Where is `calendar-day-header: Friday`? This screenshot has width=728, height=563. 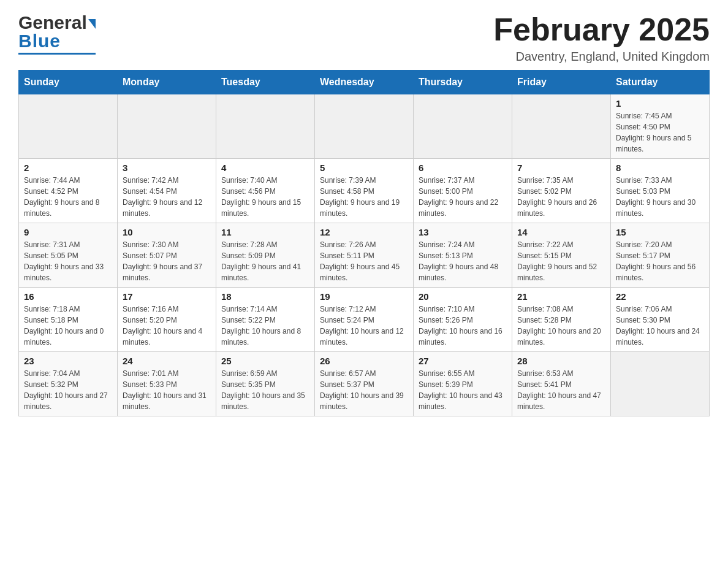 calendar-day-header: Friday is located at coordinates (561, 82).